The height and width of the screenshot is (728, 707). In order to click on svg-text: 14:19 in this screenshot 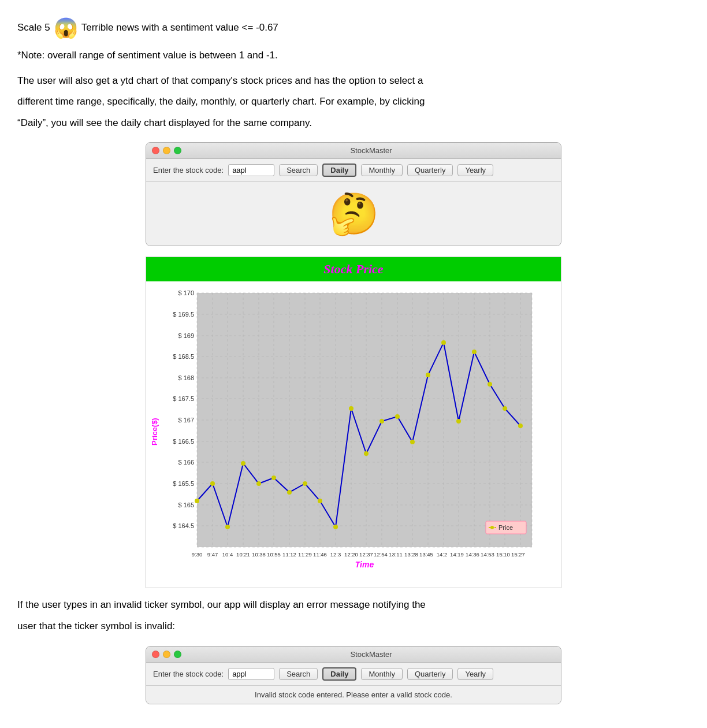, I will do `click(457, 555)`.